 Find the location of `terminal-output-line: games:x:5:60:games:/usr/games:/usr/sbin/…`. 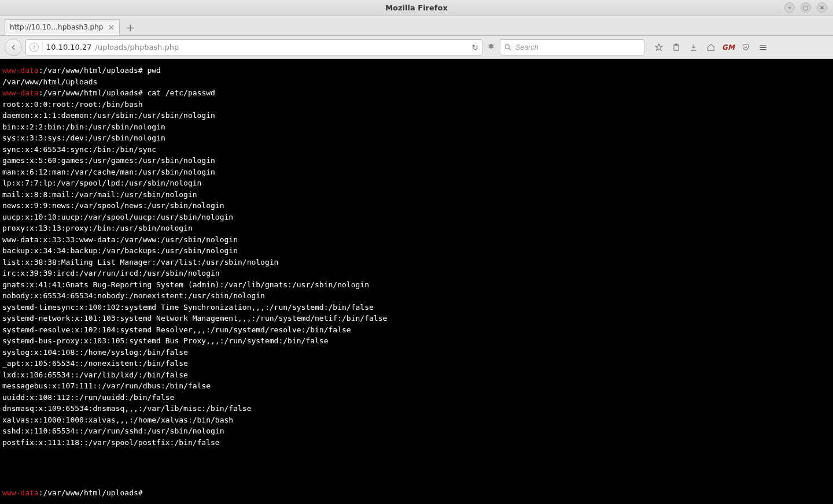

terminal-output-line: games:x:5:60:games:/usr/games:/usr/sbin/… is located at coordinates (417, 161).